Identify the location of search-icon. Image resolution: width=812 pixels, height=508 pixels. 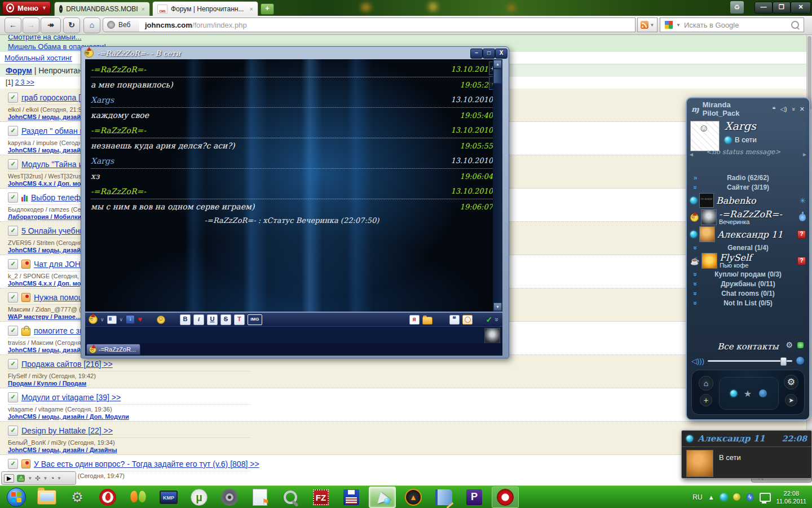
(795, 25).